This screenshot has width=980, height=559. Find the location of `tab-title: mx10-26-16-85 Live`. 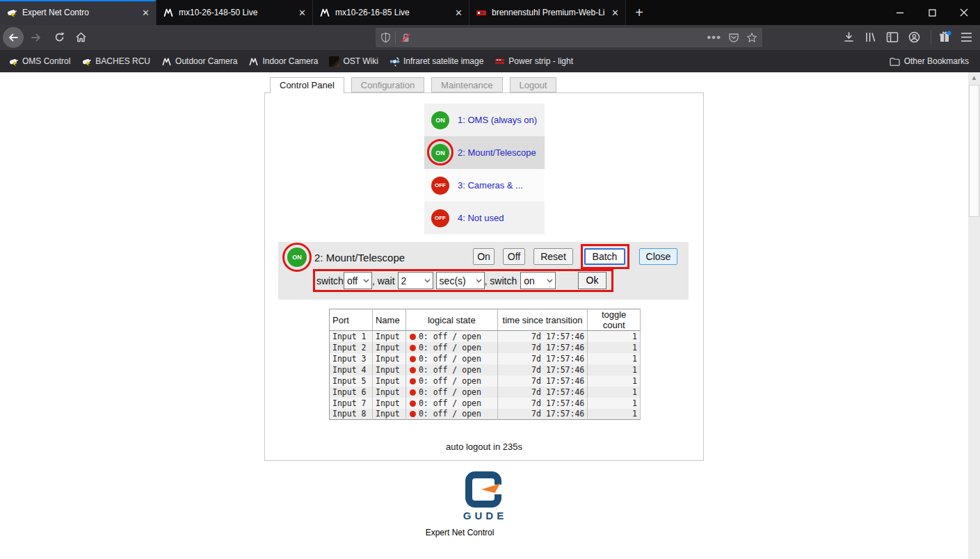

tab-title: mx10-26-16-85 Live is located at coordinates (392, 13).